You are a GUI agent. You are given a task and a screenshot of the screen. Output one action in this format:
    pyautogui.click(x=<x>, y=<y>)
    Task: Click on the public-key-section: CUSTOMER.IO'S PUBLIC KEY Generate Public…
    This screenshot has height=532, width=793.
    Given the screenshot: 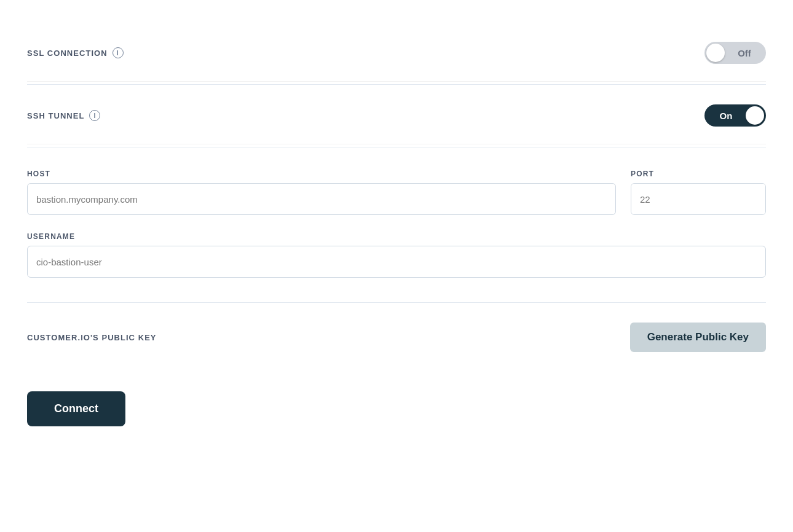 What is the action you would take?
    pyautogui.click(x=396, y=337)
    